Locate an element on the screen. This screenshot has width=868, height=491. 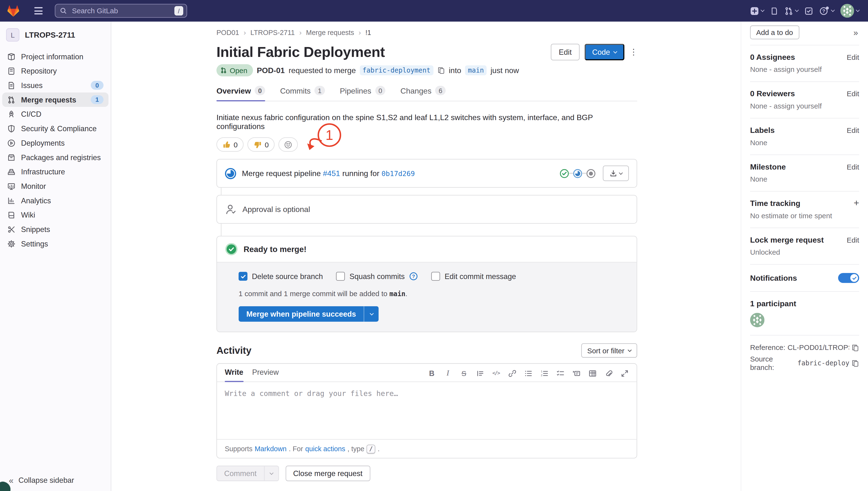
reference-block: Reference: CL-POD01/LTROPS-2… Source bra… is located at coordinates (805, 353).